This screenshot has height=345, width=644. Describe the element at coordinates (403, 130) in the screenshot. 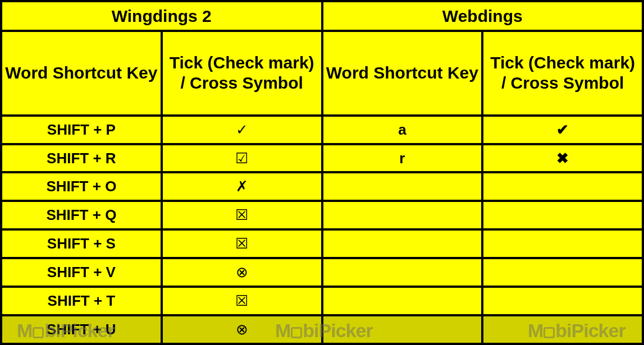

I see `cell-right-key: a` at that location.